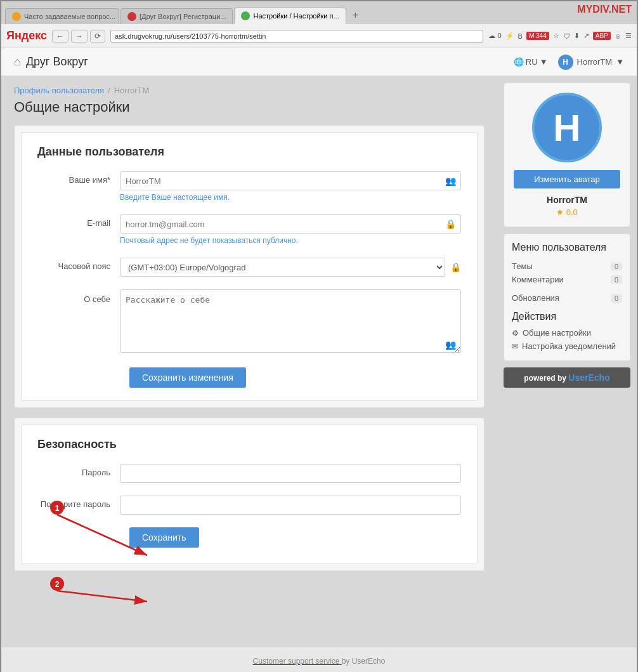 The image size is (638, 672). I want to click on user-echo-label: UserEcho, so click(589, 378).